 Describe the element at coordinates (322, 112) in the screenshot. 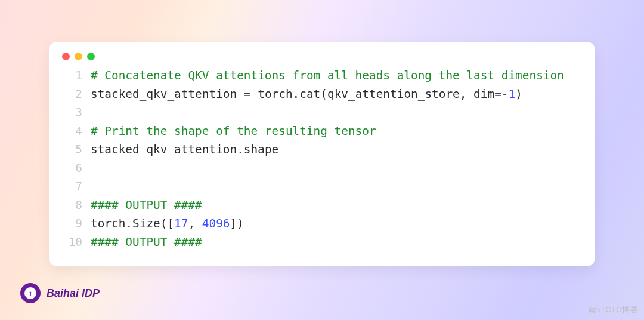

I see `code-line: 3` at that location.